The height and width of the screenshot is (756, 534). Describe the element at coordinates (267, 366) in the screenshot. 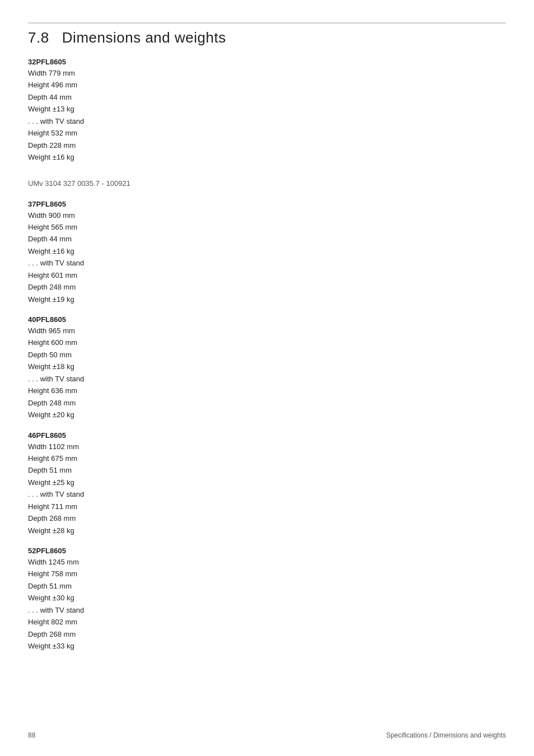

I see `spec-line: Weight ±18 kg` at that location.